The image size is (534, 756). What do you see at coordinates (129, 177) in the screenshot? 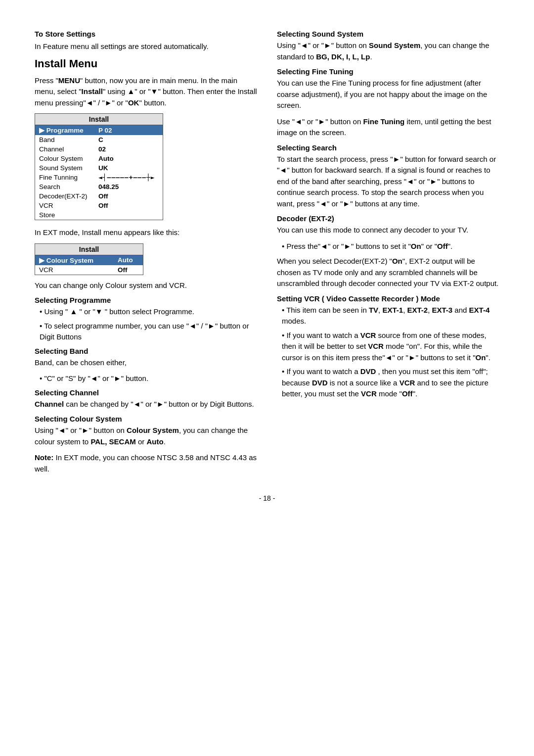
I see `table-cell-fine-tuning: ◄┤–––––+–––┼►` at bounding box center [129, 177].